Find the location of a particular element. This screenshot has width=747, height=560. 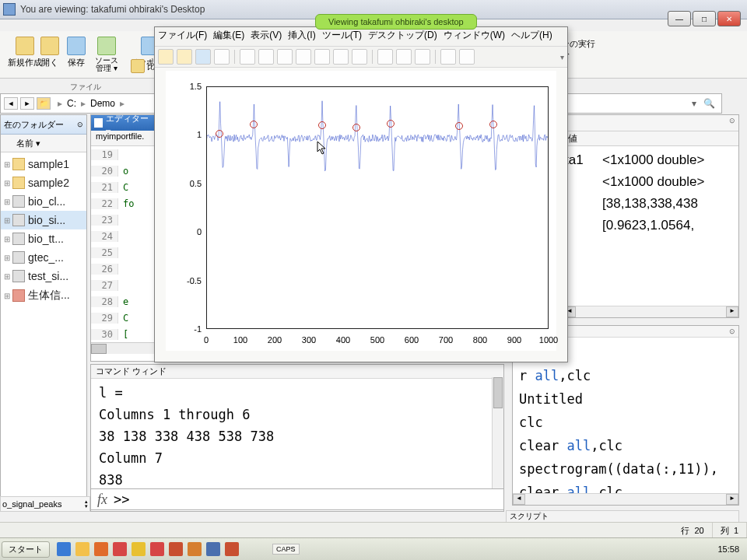

folder-name-column: 名前 ▾ is located at coordinates (44, 143).